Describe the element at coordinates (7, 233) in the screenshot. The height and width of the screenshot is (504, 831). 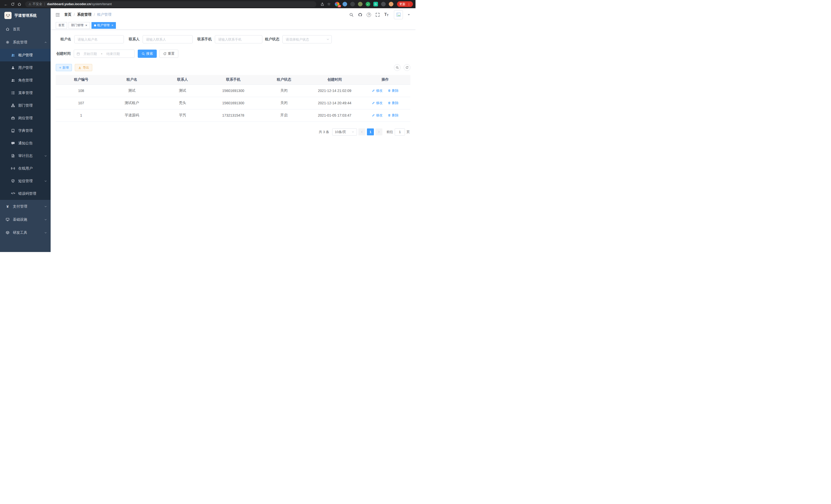
I see `devtools-icon` at that location.